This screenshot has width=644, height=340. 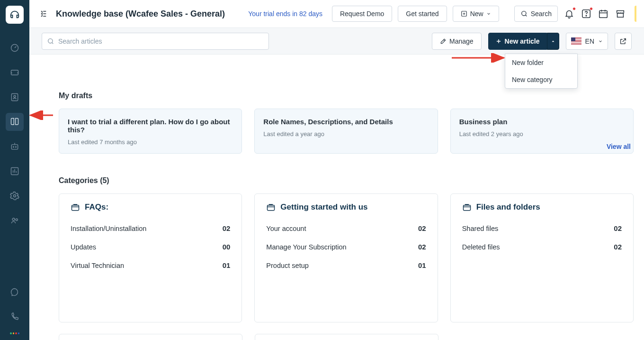 What do you see at coordinates (15, 335) in the screenshot?
I see `nav-more-dots` at bounding box center [15, 335].